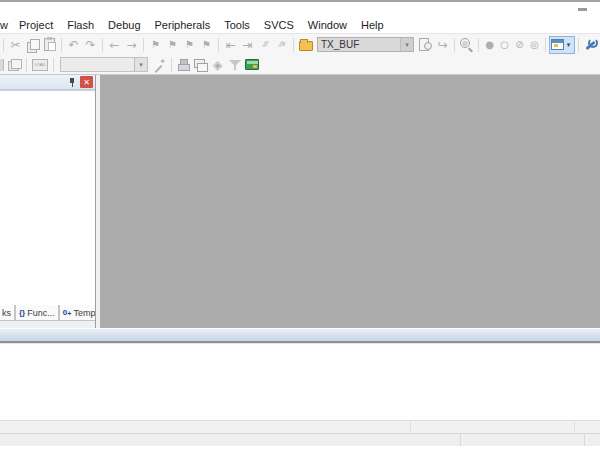 The width and height of the screenshot is (600, 450). What do you see at coordinates (41, 313) in the screenshot?
I see `tab-functions-label: Func...` at bounding box center [41, 313].